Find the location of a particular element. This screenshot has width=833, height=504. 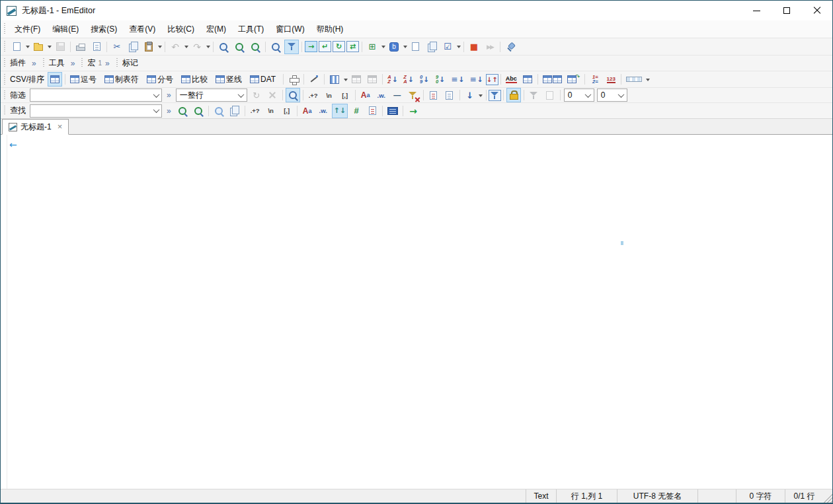

lock-filter-button is located at coordinates (514, 95).